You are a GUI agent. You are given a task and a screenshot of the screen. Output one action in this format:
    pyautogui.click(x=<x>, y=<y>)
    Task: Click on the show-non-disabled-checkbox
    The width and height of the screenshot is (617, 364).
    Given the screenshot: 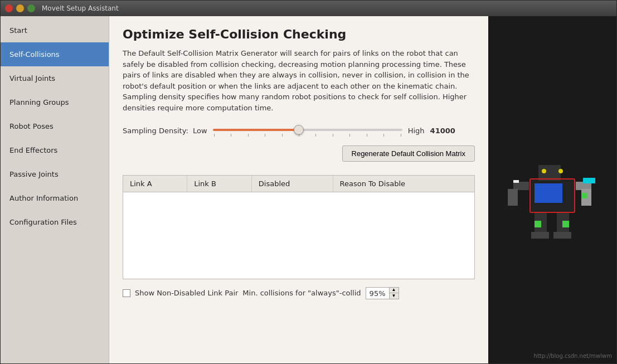 What is the action you would take?
    pyautogui.click(x=127, y=293)
    